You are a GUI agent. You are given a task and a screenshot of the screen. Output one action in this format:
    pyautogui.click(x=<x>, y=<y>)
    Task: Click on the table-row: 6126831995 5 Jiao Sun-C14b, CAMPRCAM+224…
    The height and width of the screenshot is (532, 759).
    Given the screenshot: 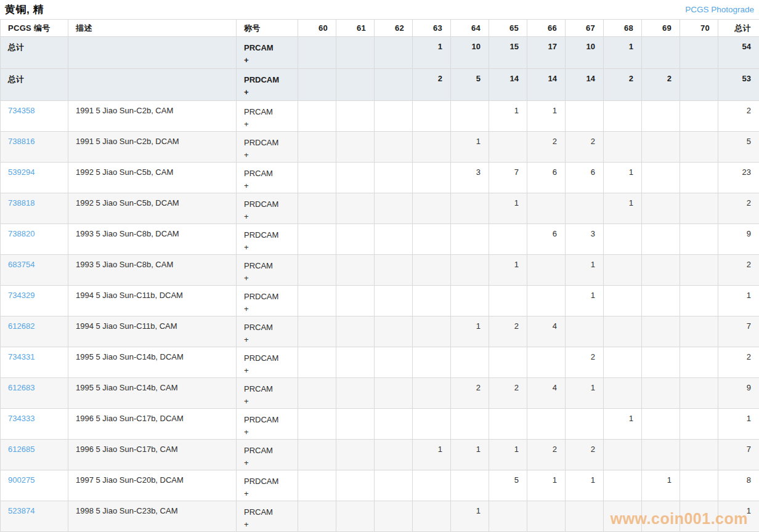 What is the action you would take?
    pyautogui.click(x=380, y=393)
    